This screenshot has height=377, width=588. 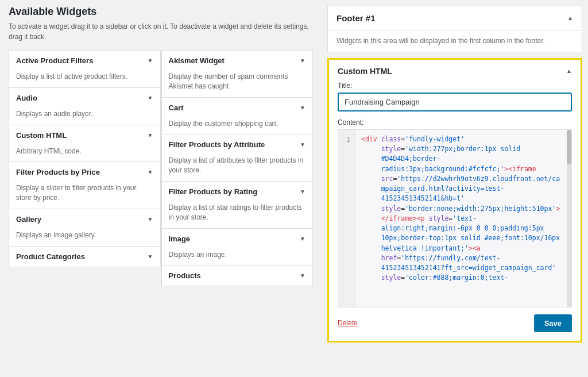 I want to click on title-input, so click(x=455, y=102).